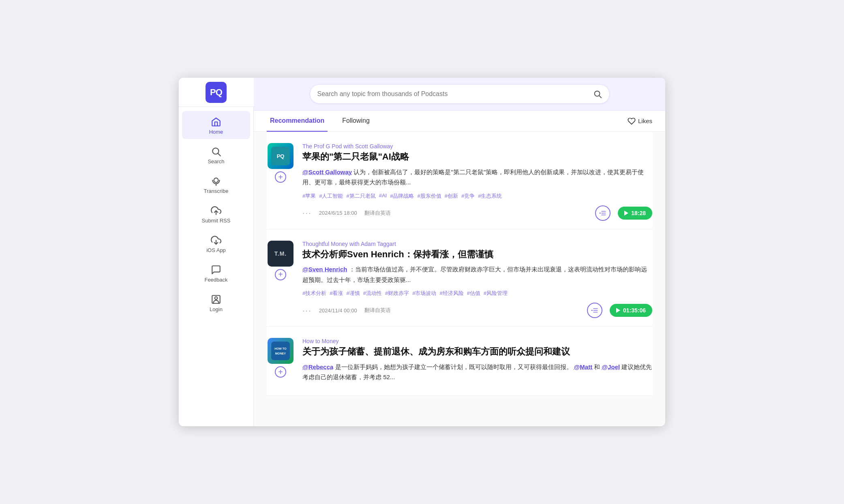  I want to click on play-duration-ep1: 18:28, so click(638, 213).